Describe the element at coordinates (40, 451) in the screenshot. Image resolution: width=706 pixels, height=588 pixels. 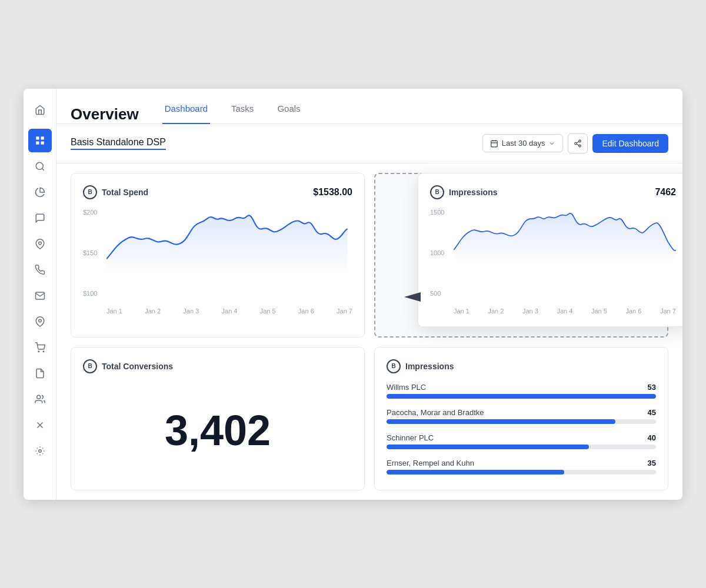
I see `settings-icon` at that location.